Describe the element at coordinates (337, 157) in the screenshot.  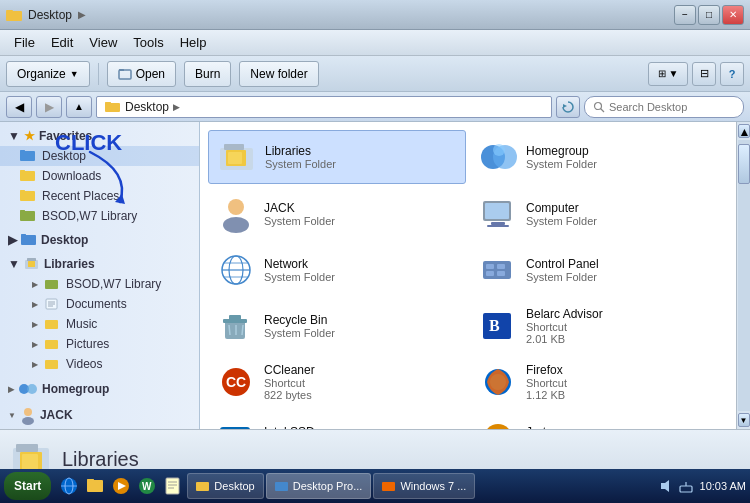
I see `item-libraries: Libraries System Folder` at that location.